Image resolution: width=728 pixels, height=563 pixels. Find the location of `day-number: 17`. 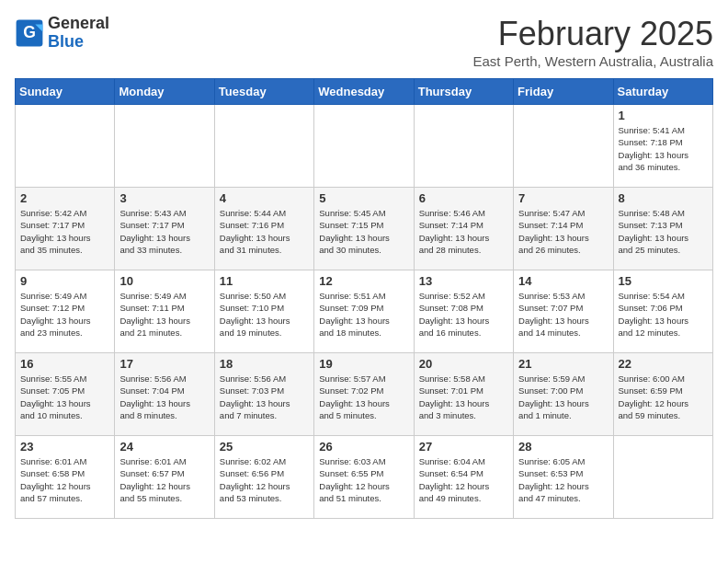

day-number: 17 is located at coordinates (164, 364).